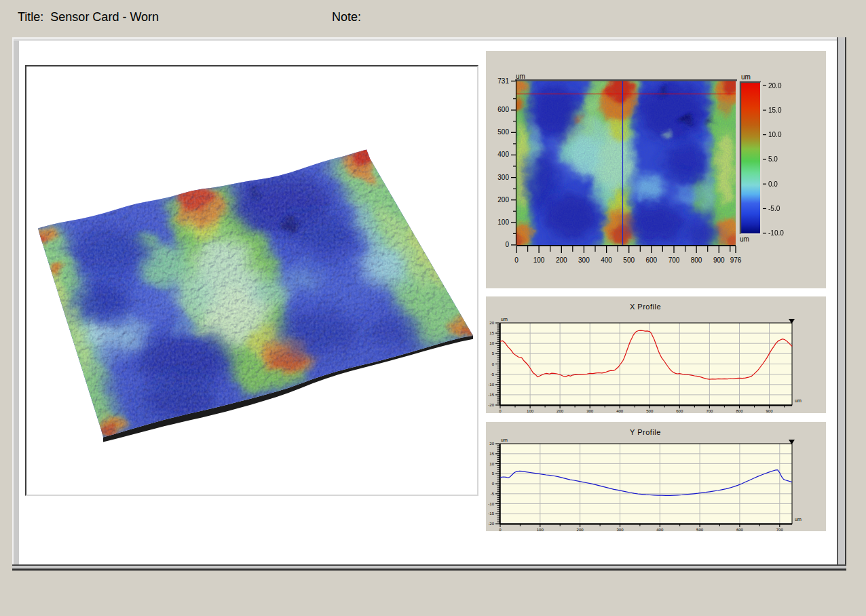 This screenshot has height=616, width=866. I want to click on svg-text: 20.0, so click(775, 85).